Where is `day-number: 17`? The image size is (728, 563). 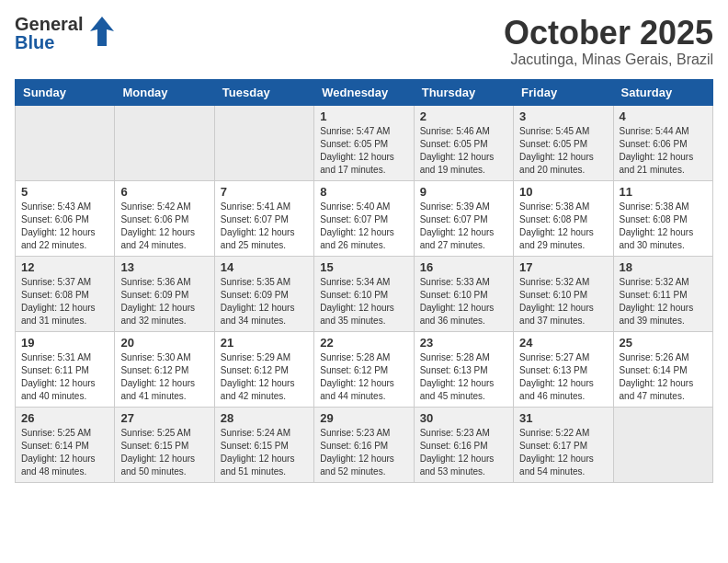 day-number: 17 is located at coordinates (563, 267).